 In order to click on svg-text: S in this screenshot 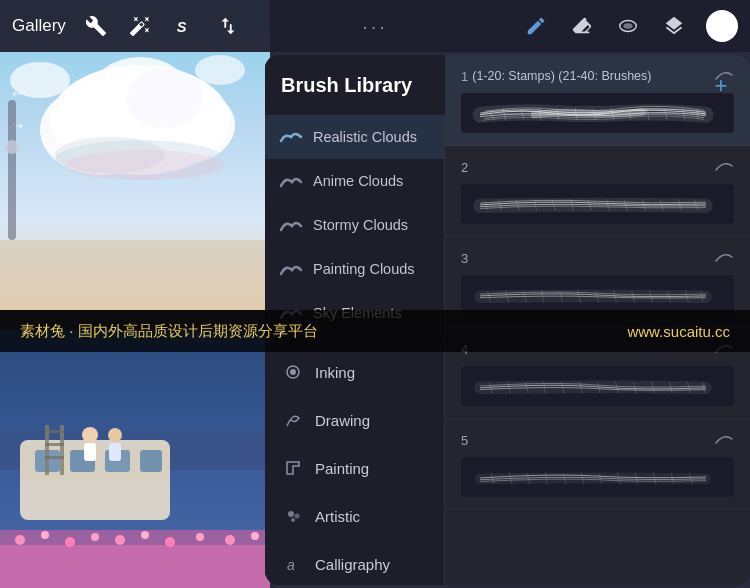, I will do `click(182, 27)`.